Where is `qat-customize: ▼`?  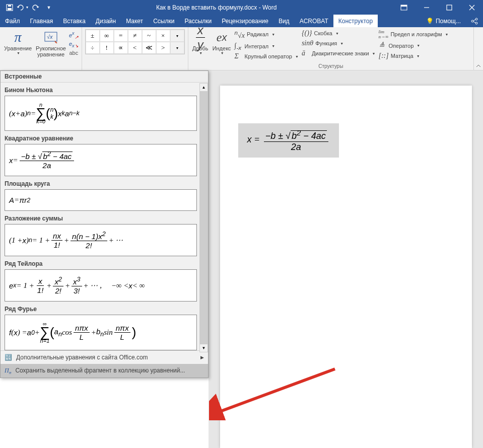
qat-customize: ▼ is located at coordinates (49, 8).